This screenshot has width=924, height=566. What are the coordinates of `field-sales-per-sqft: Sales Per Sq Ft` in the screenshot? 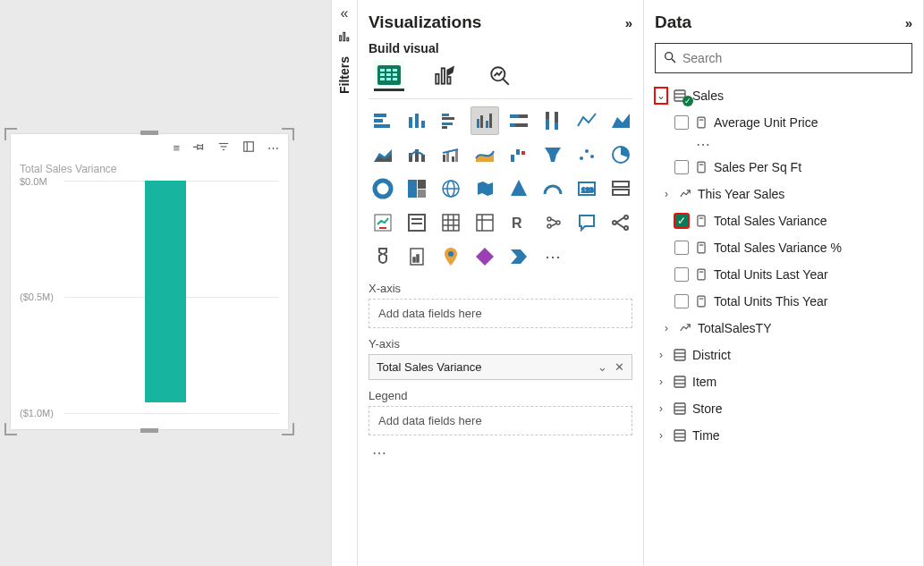 It's located at (784, 167).